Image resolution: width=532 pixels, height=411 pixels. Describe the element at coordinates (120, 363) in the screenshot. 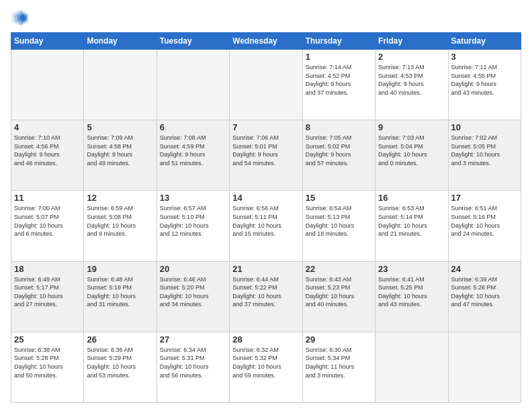

I see `day-info: Sunrise: 6:36 AM Sunset: 5:29 PM Dayligh…` at that location.